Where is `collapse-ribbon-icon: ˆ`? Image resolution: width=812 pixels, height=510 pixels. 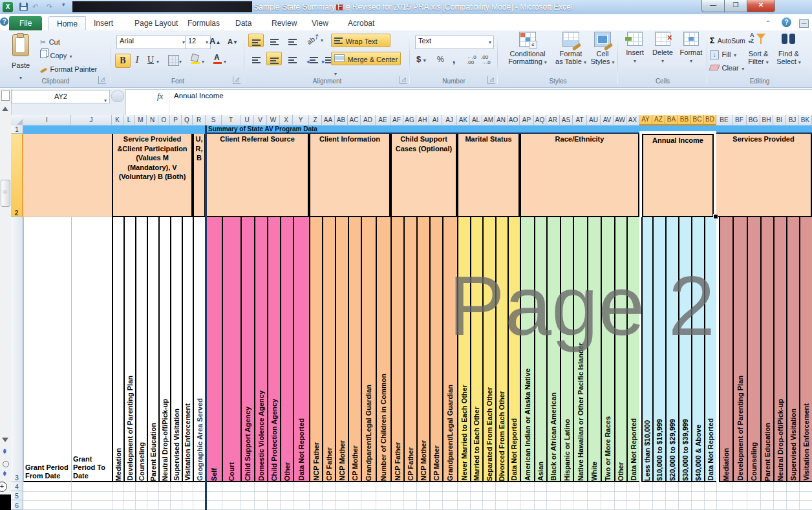
collapse-ribbon-icon: ˆ is located at coordinates (768, 23).